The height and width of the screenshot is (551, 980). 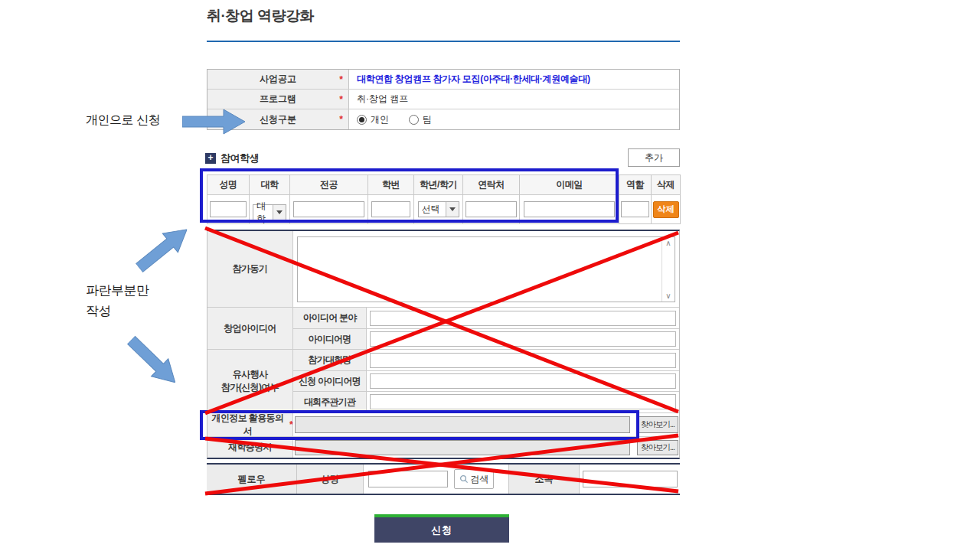 I want to click on annotation-apply-as-individual: 개인으로 신청, so click(x=122, y=121).